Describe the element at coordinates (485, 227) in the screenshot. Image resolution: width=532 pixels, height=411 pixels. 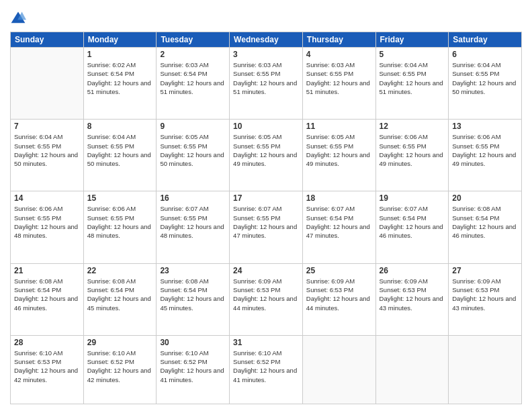
I see `calendar-cell: 20Sunrise: 6:08 AMSunset: 6:54 PMDayligh…` at that location.